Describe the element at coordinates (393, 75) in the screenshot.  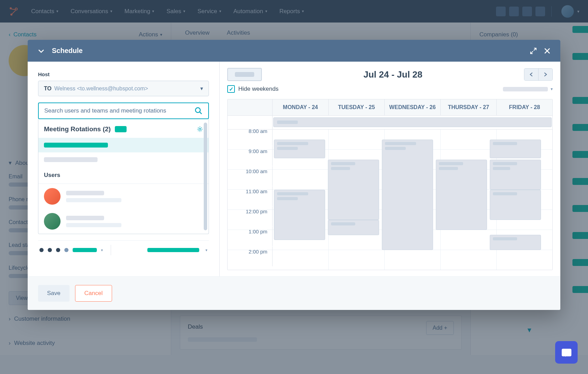
I see `date-range: Jul 24 - Jul 28` at that location.